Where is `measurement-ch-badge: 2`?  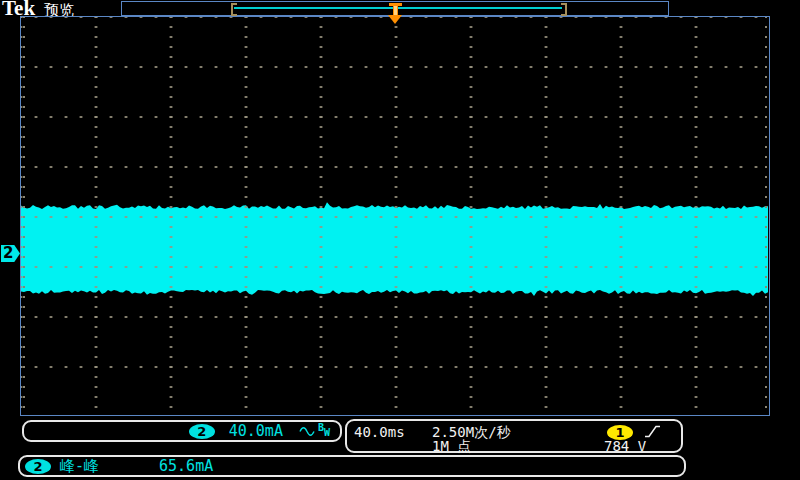
measurement-ch-badge: 2 is located at coordinates (38, 466).